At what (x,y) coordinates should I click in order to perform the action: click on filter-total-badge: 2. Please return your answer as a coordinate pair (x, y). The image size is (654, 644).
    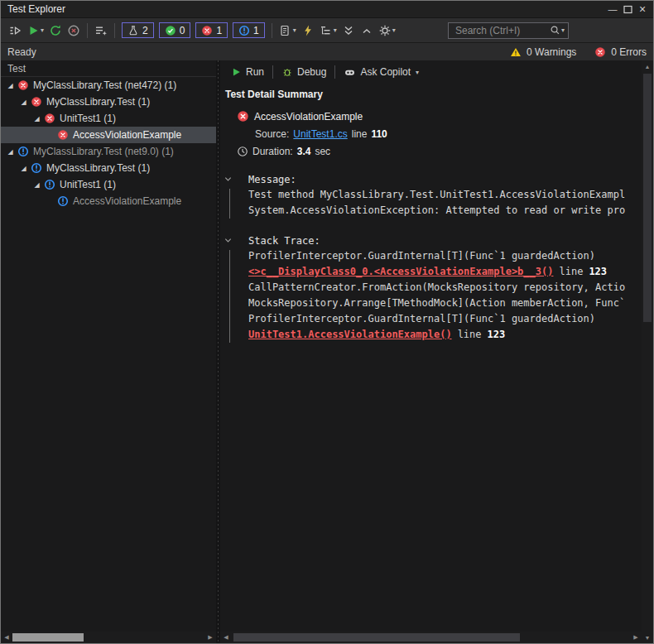
    Looking at the image, I should click on (137, 30).